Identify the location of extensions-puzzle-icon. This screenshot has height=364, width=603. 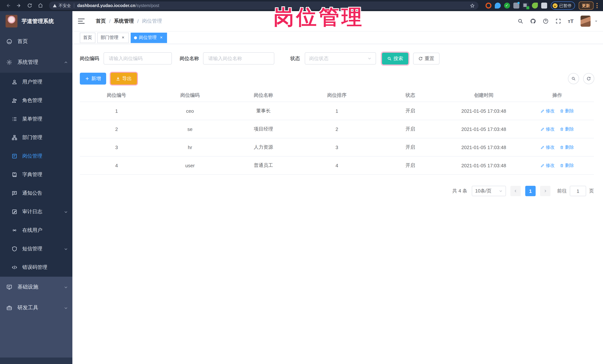
(544, 6).